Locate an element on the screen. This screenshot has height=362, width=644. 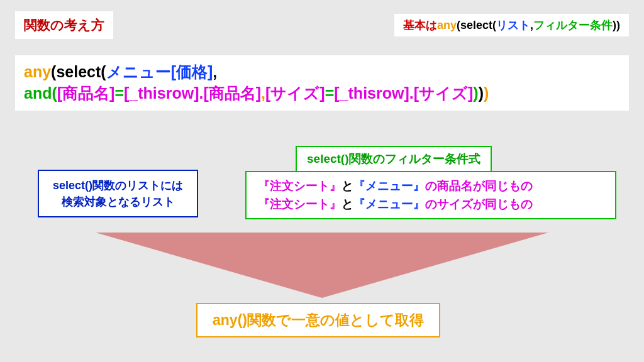
r1-d: の商品名が同じもの is located at coordinates (479, 186).